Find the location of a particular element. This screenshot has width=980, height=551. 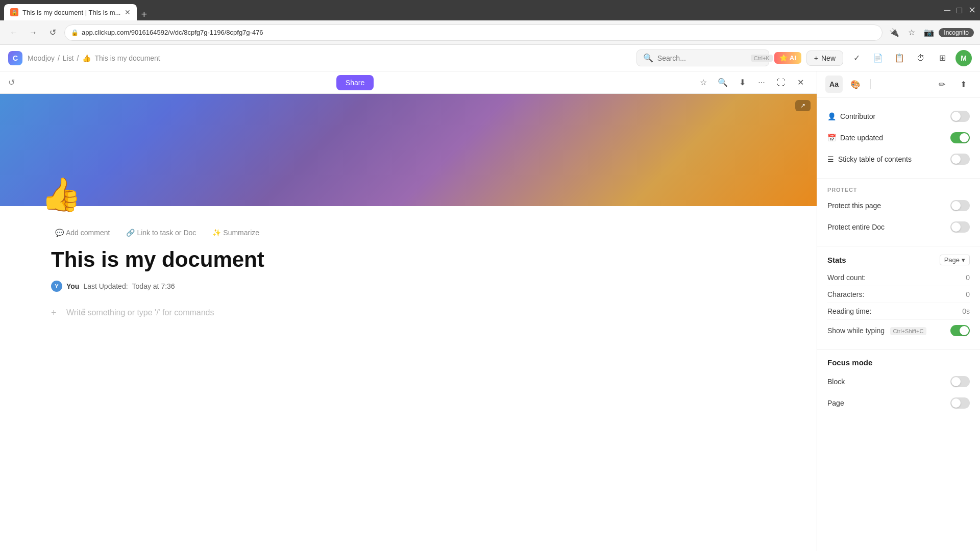

toc-icon: ☰ is located at coordinates (831, 159).